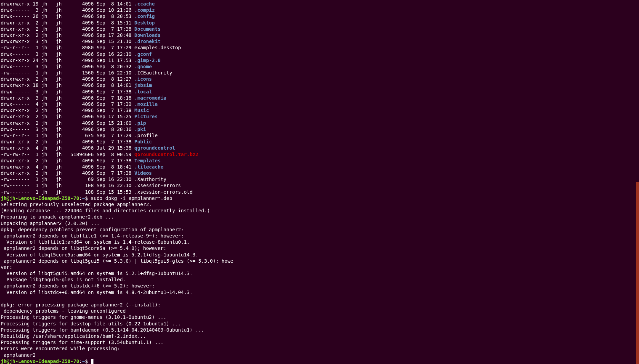 The height and width of the screenshot is (364, 639). Describe the element at coordinates (163, 192) in the screenshot. I see `file-name: .xsession-errors.old` at that location.